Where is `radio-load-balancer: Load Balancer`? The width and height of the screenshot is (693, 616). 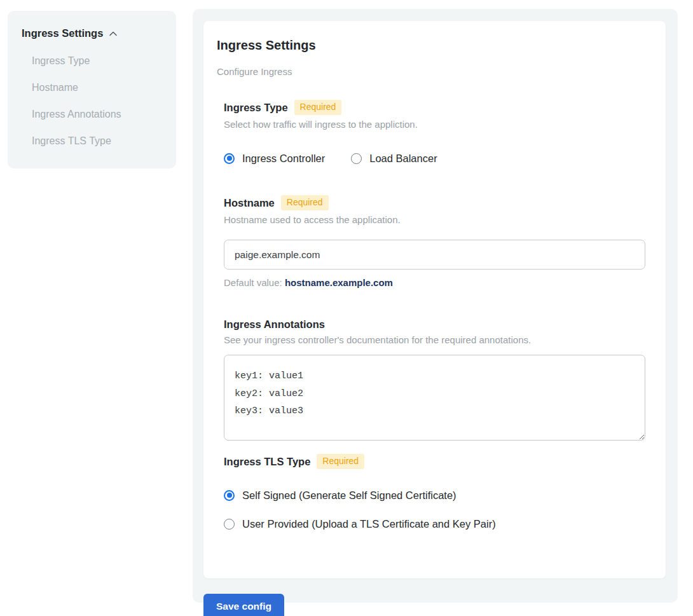
radio-load-balancer: Load Balancer is located at coordinates (394, 158).